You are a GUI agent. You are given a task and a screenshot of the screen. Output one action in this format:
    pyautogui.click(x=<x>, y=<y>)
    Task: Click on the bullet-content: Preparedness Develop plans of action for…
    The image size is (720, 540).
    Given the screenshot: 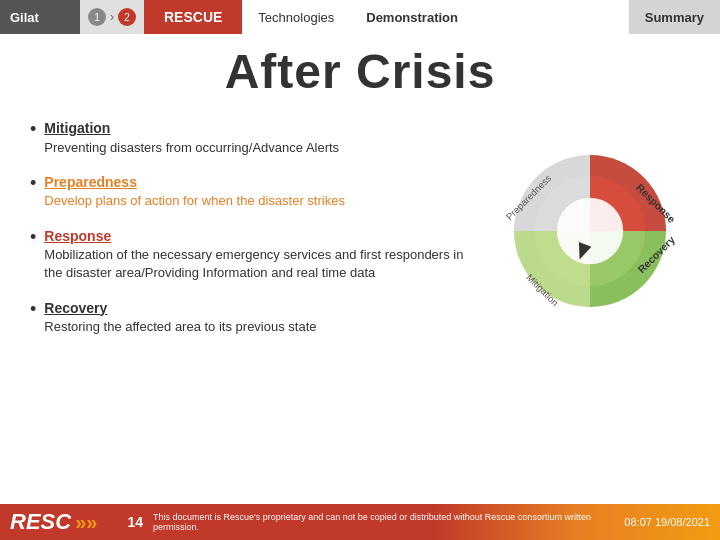 What is the action you would take?
    pyautogui.click(x=257, y=192)
    